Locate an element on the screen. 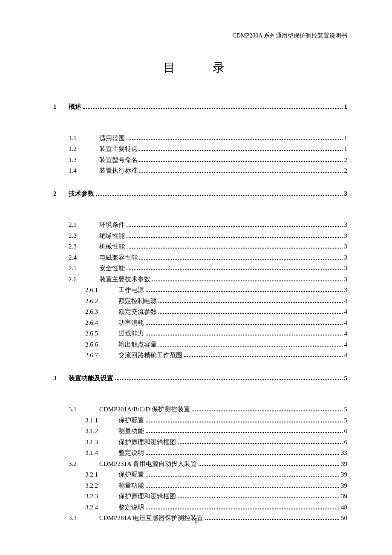 This screenshot has width=392, height=555. page-header: CDMP200A 系列通用型保护测控装置说明书 is located at coordinates (290, 36).